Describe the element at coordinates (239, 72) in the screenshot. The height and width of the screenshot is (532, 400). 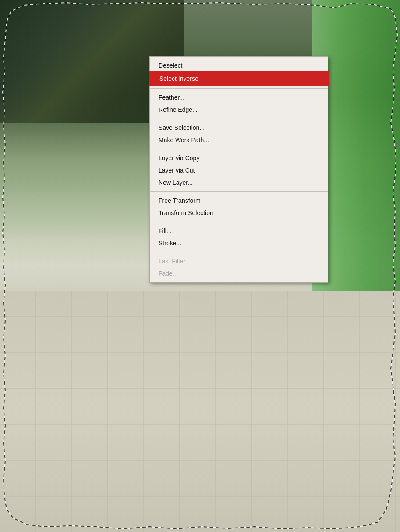
I see `menu-group-1: Deselect Select Inverse` at that location.